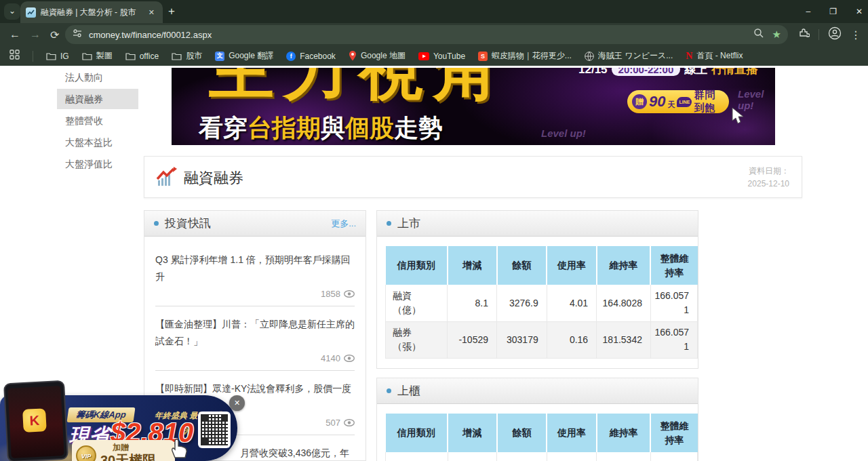  What do you see at coordinates (427, 35) in the screenshot?
I see `address-bar: cmoney.tw/finance/f00012.aspx ★` at bounding box center [427, 35].